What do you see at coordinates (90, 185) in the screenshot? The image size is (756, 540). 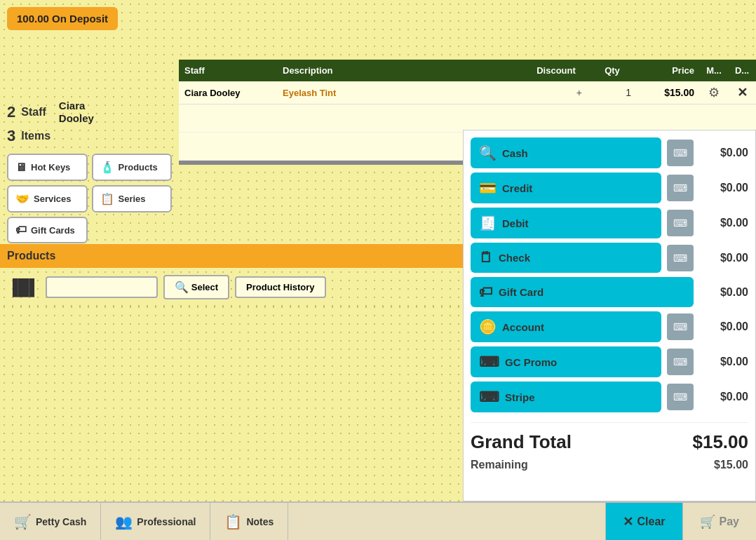 I see `items-section: 3 Items 🖥 Hot Keys 🧴 Products 🤝 Services…` at bounding box center [90, 185].